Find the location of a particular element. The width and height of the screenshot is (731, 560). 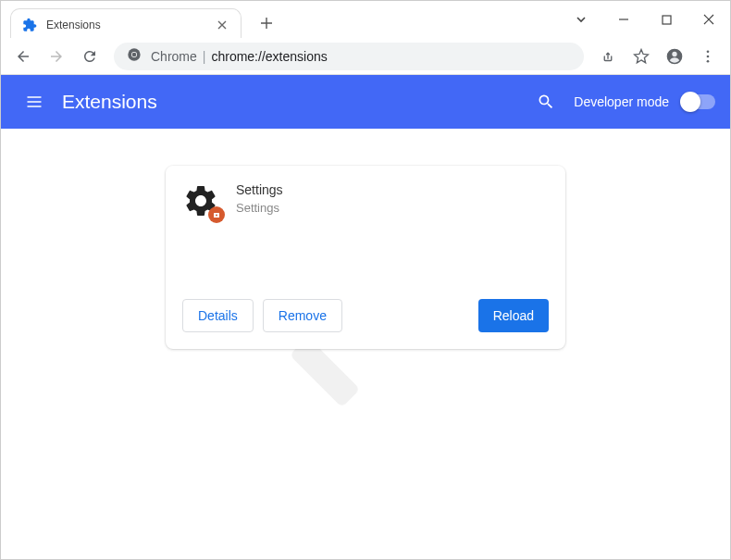

window-titlebar: Extensions is located at coordinates (366, 19).